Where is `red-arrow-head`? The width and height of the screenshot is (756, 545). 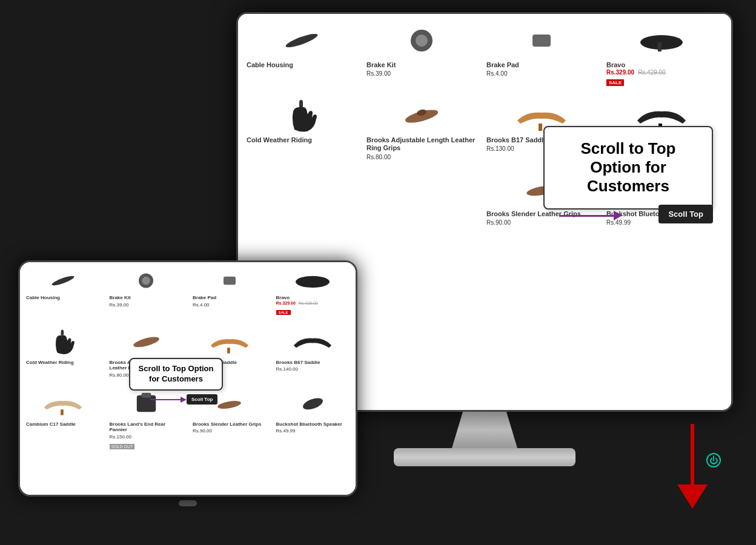
red-arrow-head is located at coordinates (692, 497).